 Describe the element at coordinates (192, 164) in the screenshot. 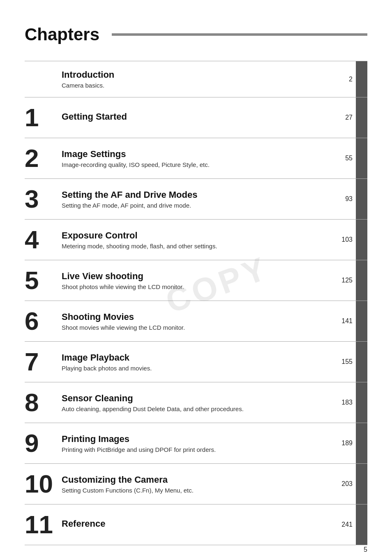

I see `chapter-description: Image-recording quality, ISO speed, Pict…` at that location.